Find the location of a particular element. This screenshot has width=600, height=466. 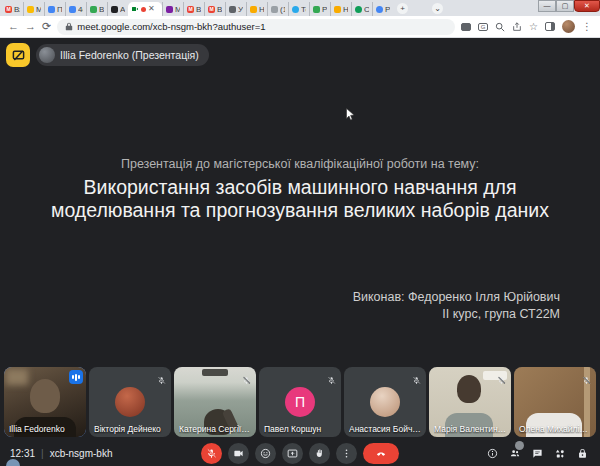

camera-button is located at coordinates (238, 454).